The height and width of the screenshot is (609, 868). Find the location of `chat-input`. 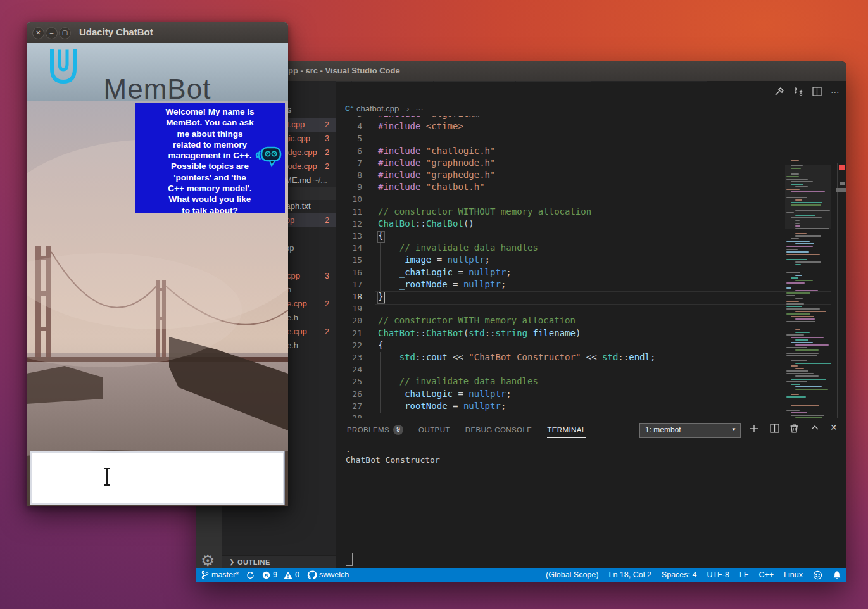

chat-input is located at coordinates (157, 478).